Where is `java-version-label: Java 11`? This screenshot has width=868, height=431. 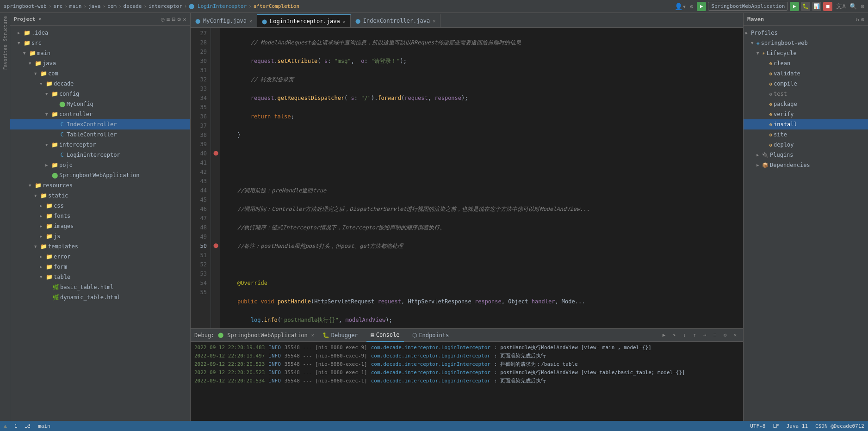
java-version-label: Java 11 is located at coordinates (797, 426).